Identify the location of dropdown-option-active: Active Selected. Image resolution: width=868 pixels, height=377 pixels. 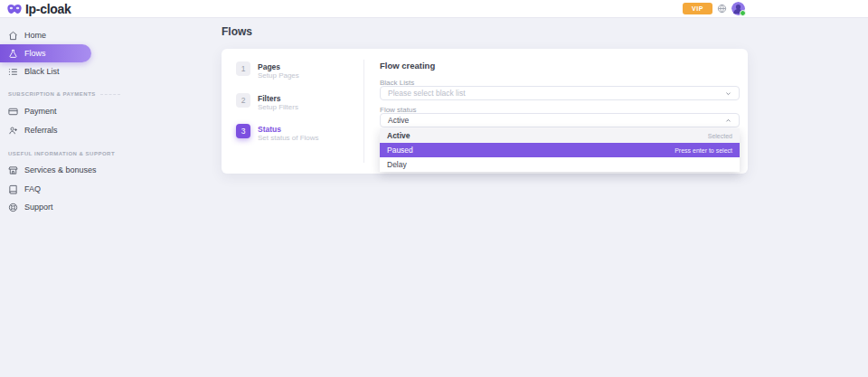
(560, 136).